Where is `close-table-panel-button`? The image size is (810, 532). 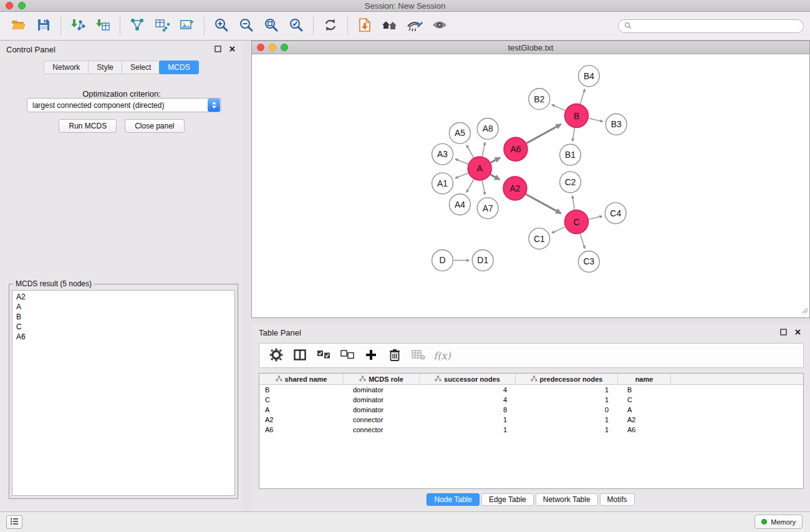
close-table-panel-button is located at coordinates (798, 332).